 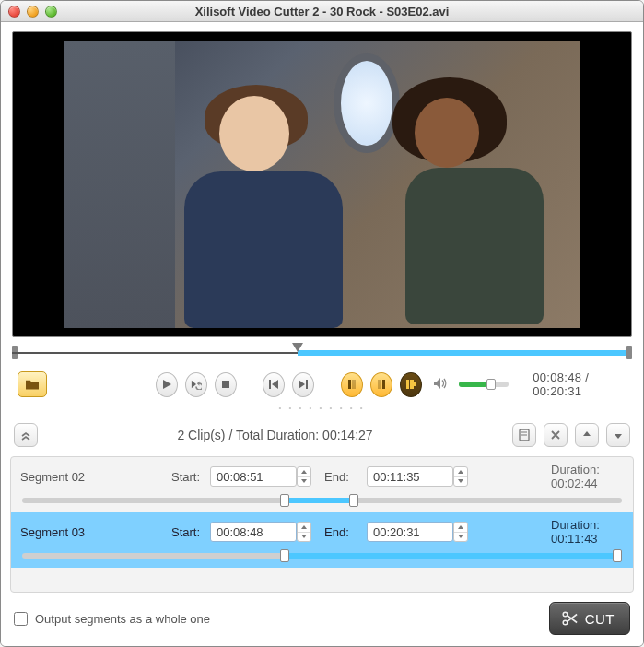 What do you see at coordinates (580, 384) in the screenshot?
I see `timecode-display: 00:08:48 / 00:20:31` at bounding box center [580, 384].